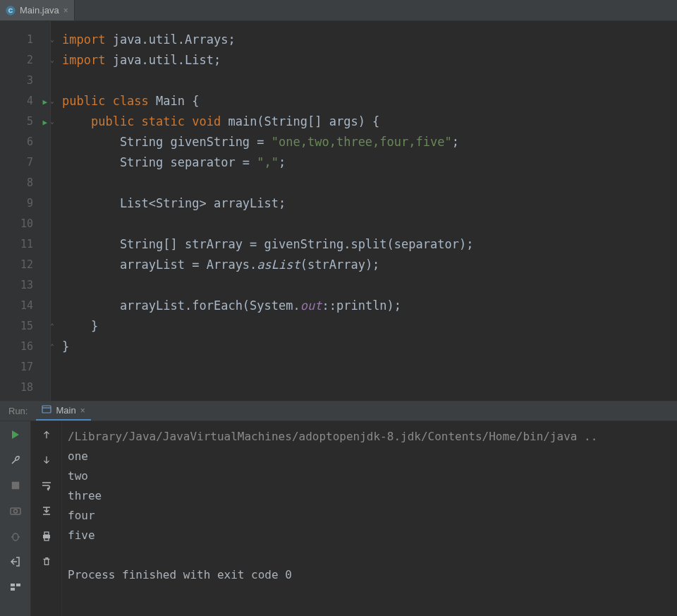 The image size is (677, 616). What do you see at coordinates (25, 102) in the screenshot?
I see `line-number: 4▶⌄` at bounding box center [25, 102].